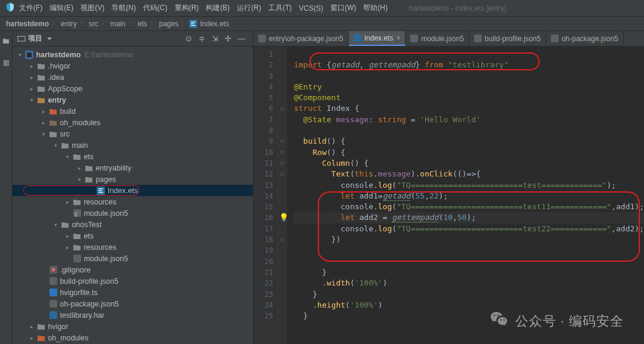 The width and height of the screenshot is (644, 344). Describe the element at coordinates (132, 55) in the screenshot. I see `tree-root: ▾ hartestdemo E:\hartestdemo` at that location.